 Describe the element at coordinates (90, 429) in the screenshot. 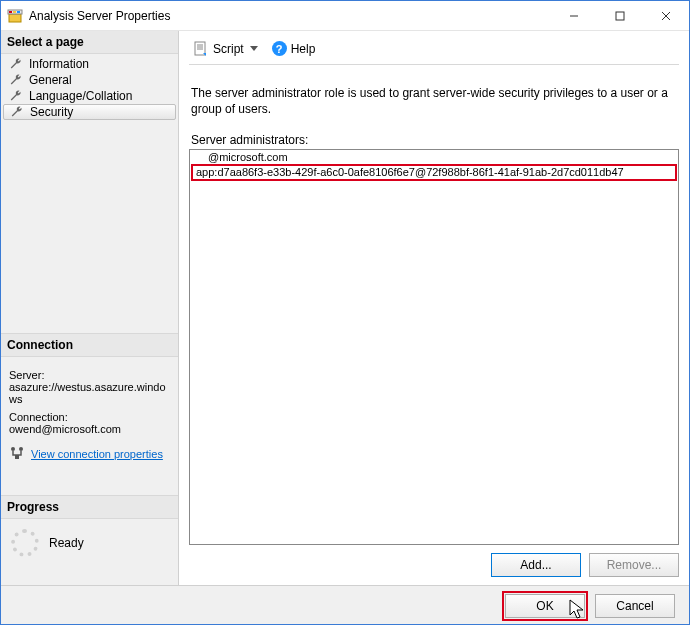

I see `connection-value: owend@microsoft.com` at that location.